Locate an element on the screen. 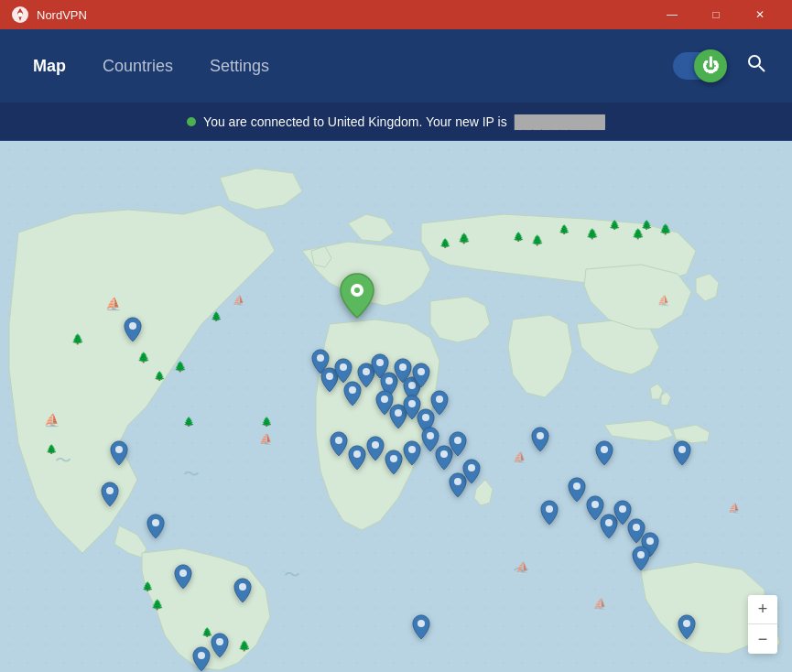 The height and width of the screenshot is (672, 792). nav-countries: Countries is located at coordinates (137, 66).